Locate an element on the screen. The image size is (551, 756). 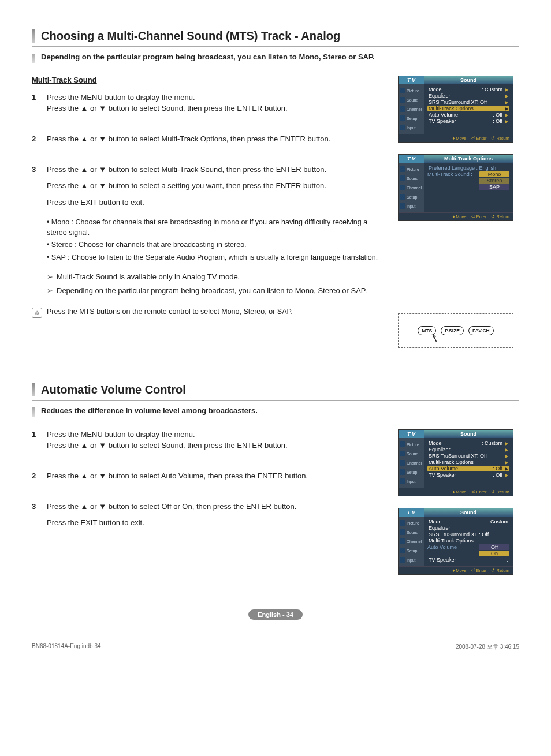
osd-mts-menu: T V Multi-Track Options Picture Sound Ch… is located at coordinates (456, 188).